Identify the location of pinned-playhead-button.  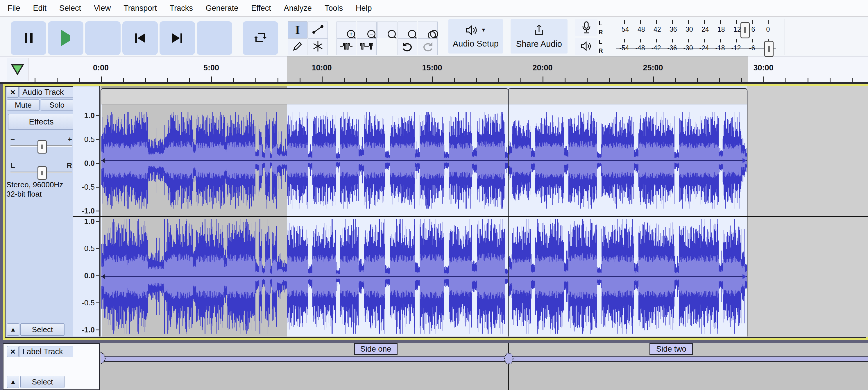
(18, 69).